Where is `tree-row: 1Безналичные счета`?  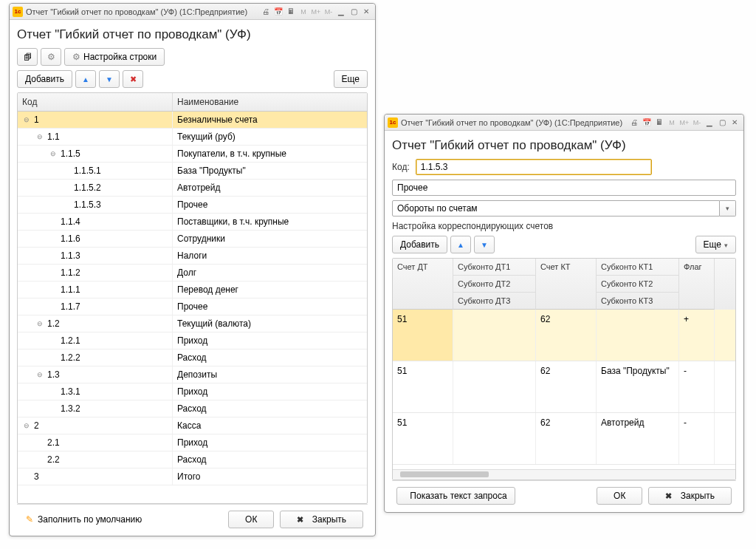 tree-row: 1Безналичные счета is located at coordinates (192, 120).